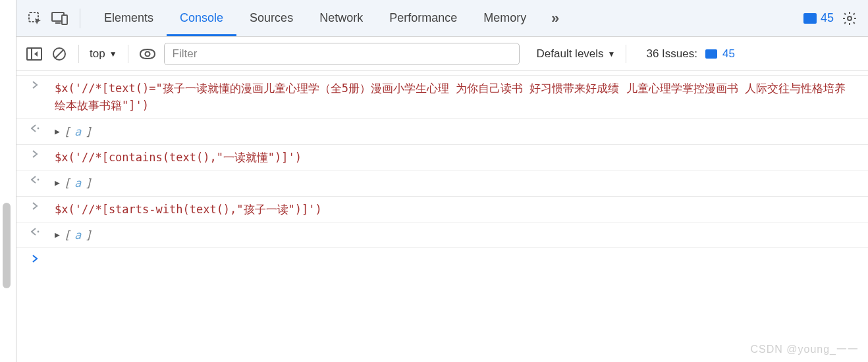 This screenshot has width=868, height=362. I want to click on tab-list: Elements Console Sources Network Perform…, so click(315, 18).